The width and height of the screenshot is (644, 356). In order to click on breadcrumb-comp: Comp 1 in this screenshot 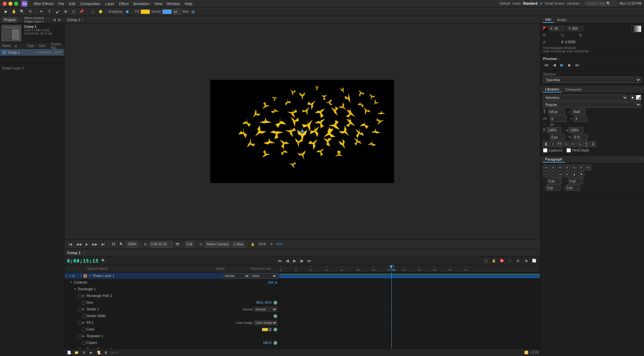, I will do `click(74, 20)`.